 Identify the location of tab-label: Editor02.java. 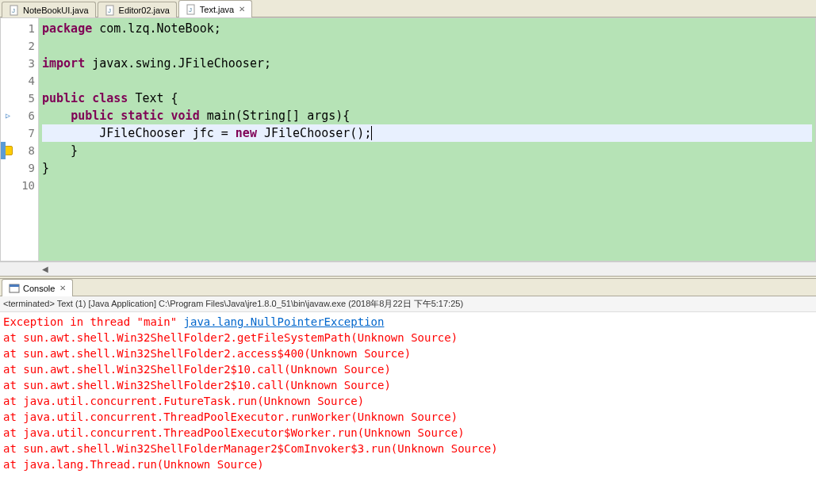
(144, 10).